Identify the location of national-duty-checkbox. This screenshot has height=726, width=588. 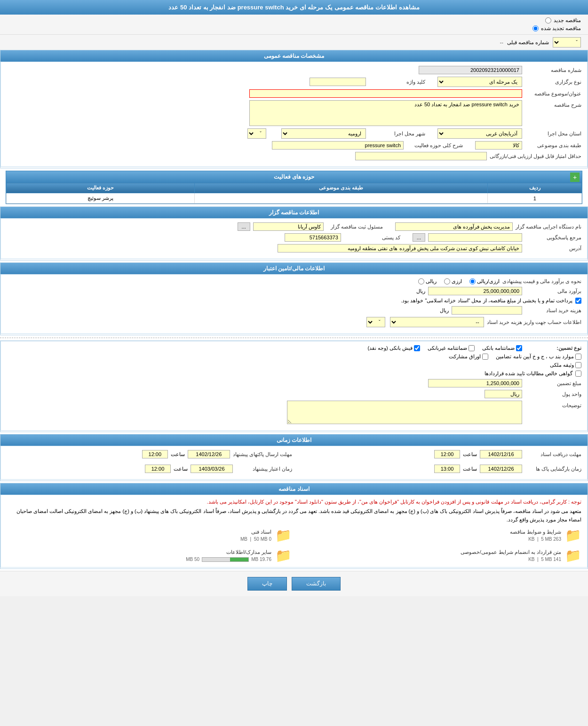
(579, 365).